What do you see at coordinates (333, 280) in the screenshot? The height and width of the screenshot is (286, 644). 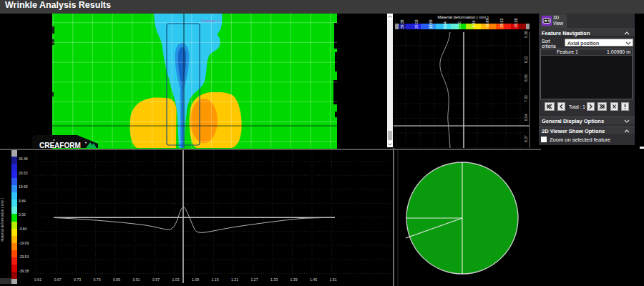 I see `svg-text: 1.51` at bounding box center [333, 280].